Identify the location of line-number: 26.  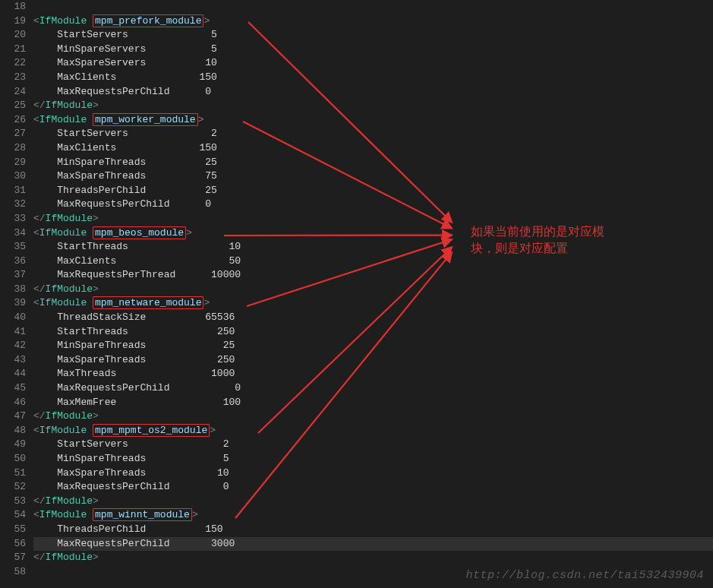
(15, 120).